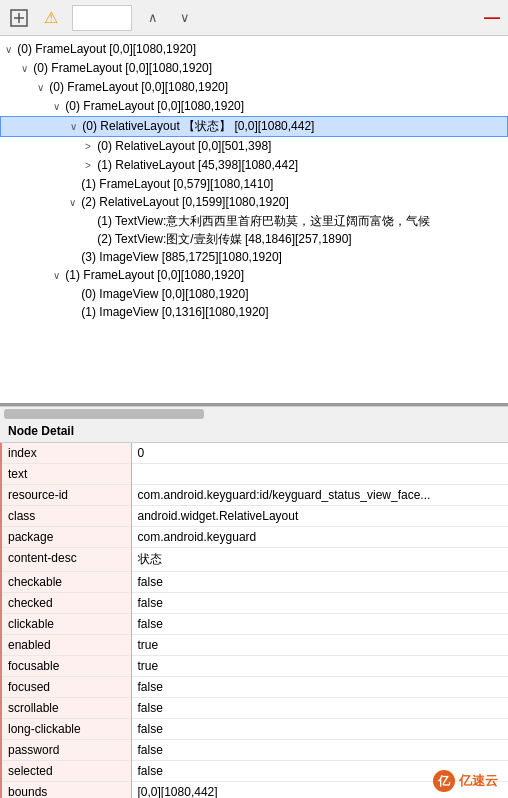 The image size is (508, 798). What do you see at coordinates (66, 516) in the screenshot?
I see `detail-key: class` at bounding box center [66, 516].